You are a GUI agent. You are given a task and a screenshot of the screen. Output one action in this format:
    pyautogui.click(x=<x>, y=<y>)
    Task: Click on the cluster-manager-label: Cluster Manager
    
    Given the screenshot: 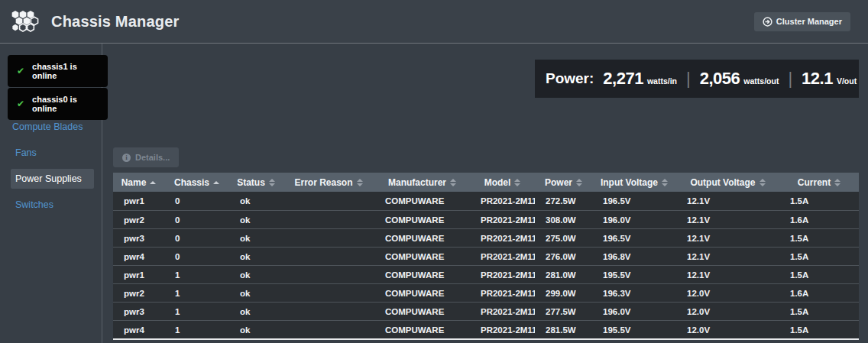 What is the action you would take?
    pyautogui.click(x=809, y=21)
    